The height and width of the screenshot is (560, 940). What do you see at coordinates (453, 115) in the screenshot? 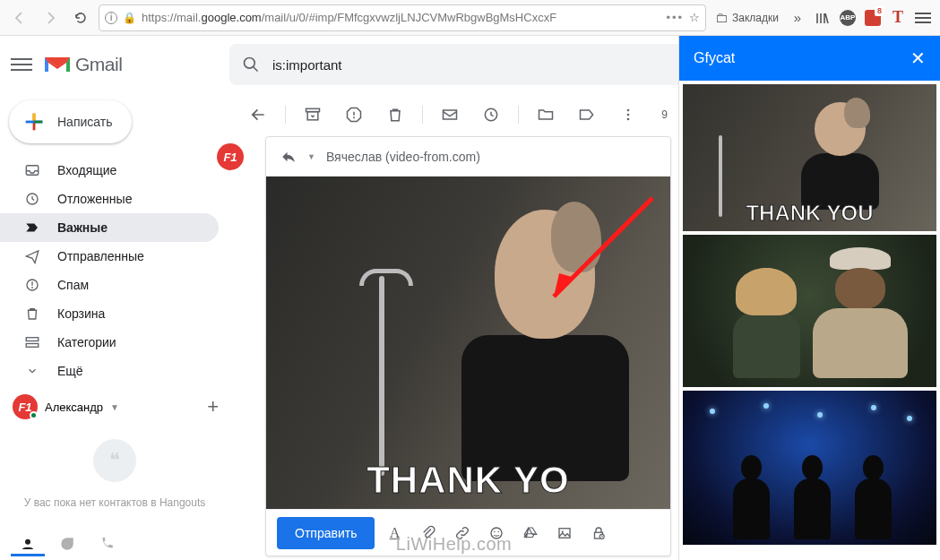
I see `mail-toolbar: 9` at bounding box center [453, 115].